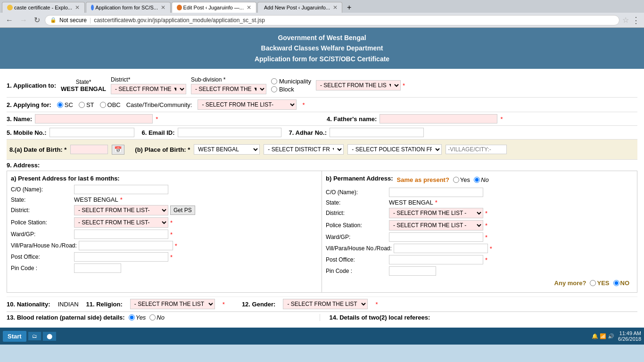 The height and width of the screenshot is (362, 644). Describe the element at coordinates (438, 119) in the screenshot. I see `father-name-input` at that location.